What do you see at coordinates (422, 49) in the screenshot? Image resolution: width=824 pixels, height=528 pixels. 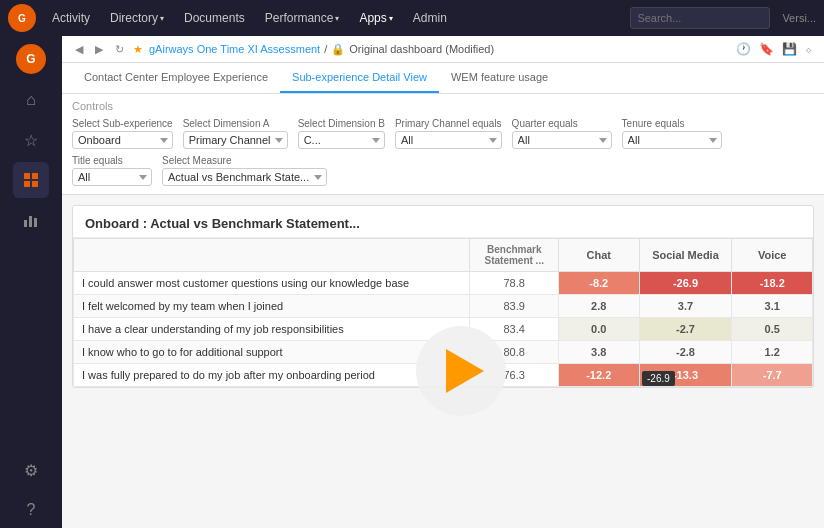 I see `dashboard-title: Original dashboard (Modified)` at bounding box center [422, 49].